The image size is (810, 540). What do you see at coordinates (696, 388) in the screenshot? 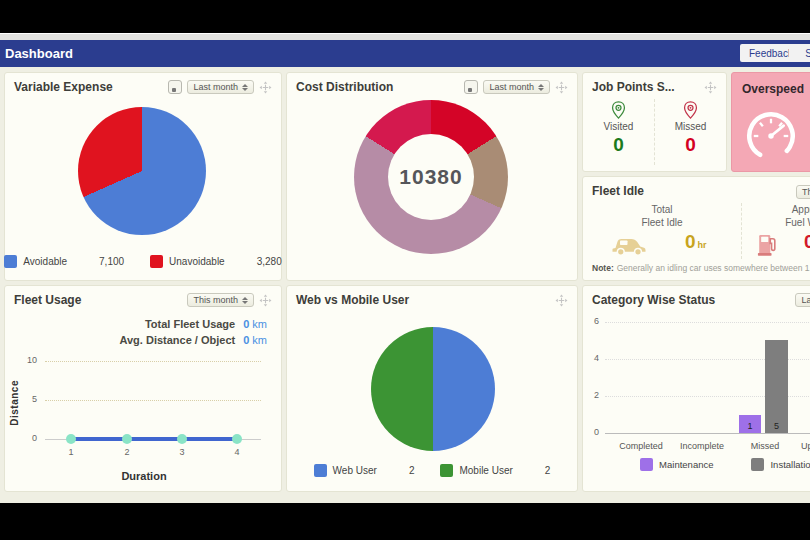
I see `panel-category-wise-status: Category Wise Status Last month 6 4 2 0 …` at bounding box center [696, 388].